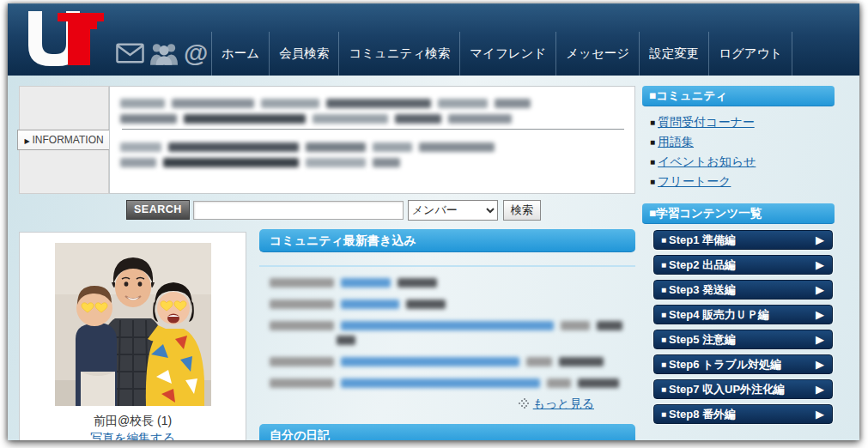 The width and height of the screenshot is (868, 448). What do you see at coordinates (742, 142) in the screenshot?
I see `link-glossary: ■用語集` at bounding box center [742, 142].